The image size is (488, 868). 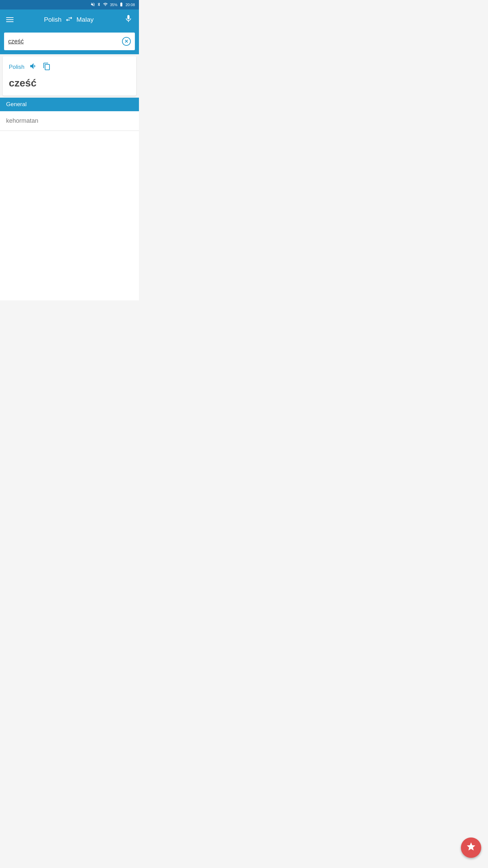 I want to click on nav-bar: Polish Malay, so click(x=69, y=20).